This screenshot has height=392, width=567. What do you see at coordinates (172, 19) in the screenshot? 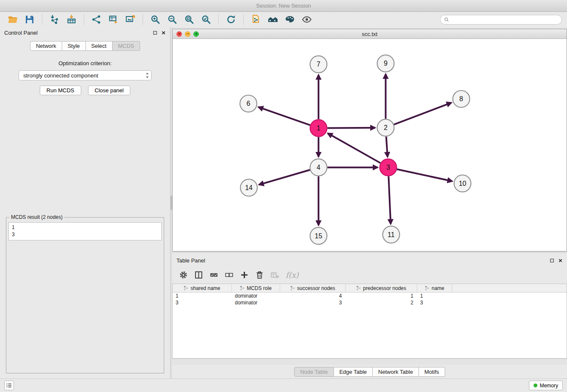
I see `zoom-out-button` at bounding box center [172, 19].